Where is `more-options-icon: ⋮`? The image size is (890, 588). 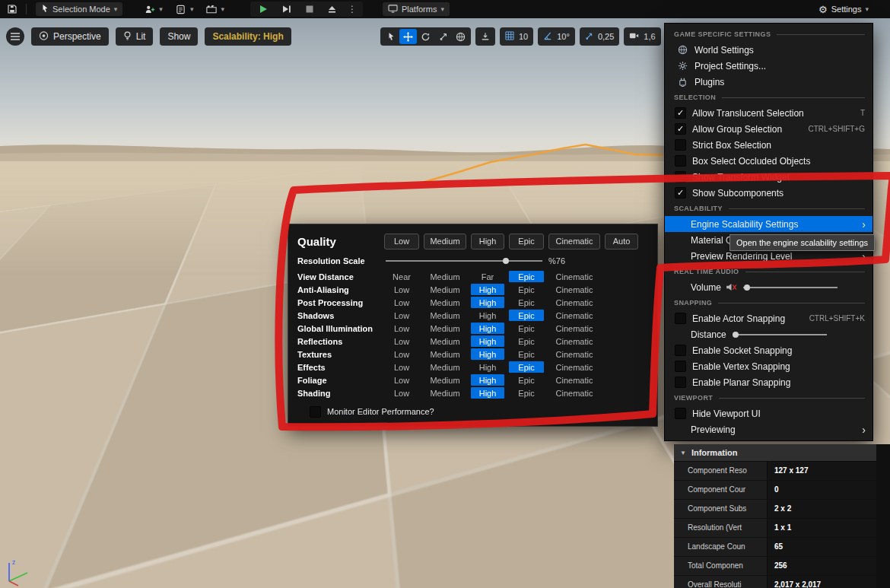 more-options-icon: ⋮ is located at coordinates (352, 9).